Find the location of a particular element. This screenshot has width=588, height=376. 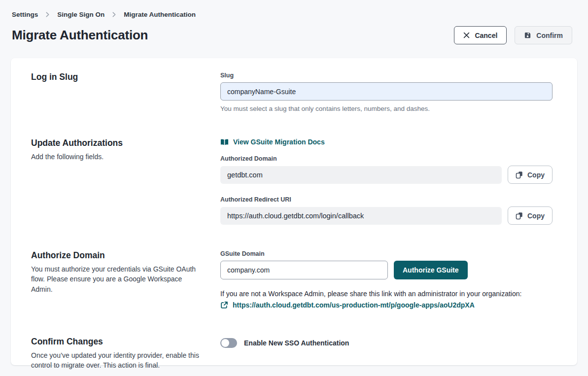

cancel-button-label: Cancel is located at coordinates (486, 35).